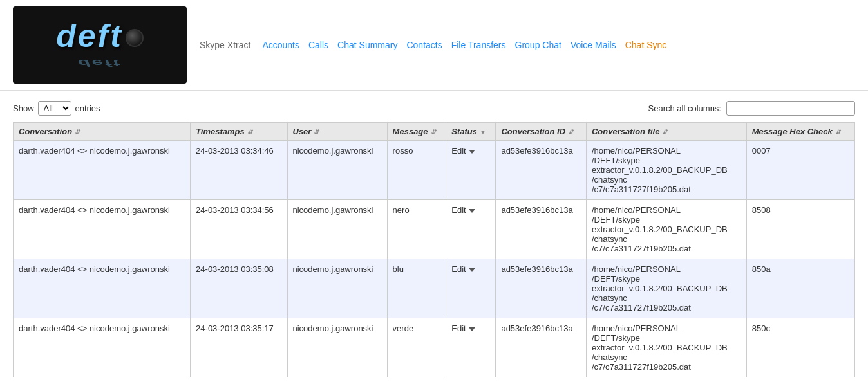 This screenshot has width=868, height=382. I want to click on nav-link-contacts: Contacts, so click(424, 45).